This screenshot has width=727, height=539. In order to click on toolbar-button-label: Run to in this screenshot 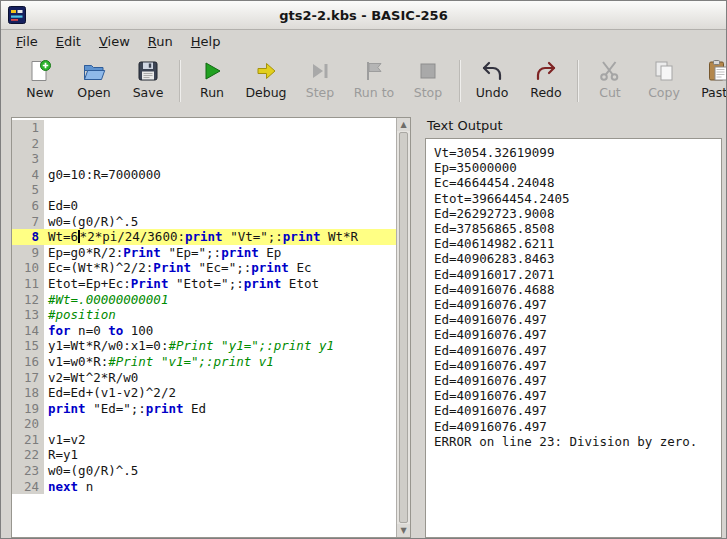, I will do `click(374, 92)`.